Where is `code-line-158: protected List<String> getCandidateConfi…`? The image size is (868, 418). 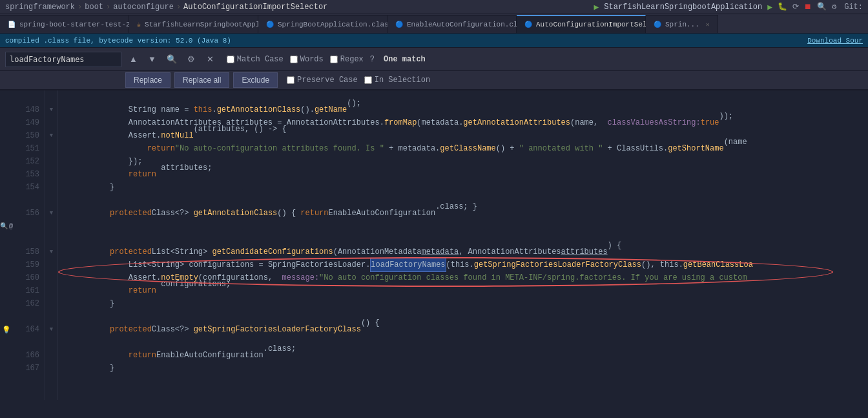
code-line-158: protected List<String> getCandidateConfi… is located at coordinates (463, 252).